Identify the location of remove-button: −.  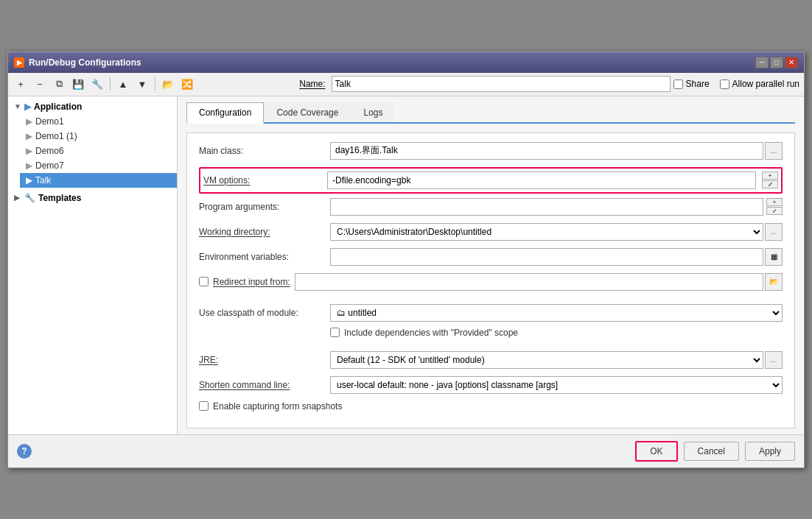
(40, 84).